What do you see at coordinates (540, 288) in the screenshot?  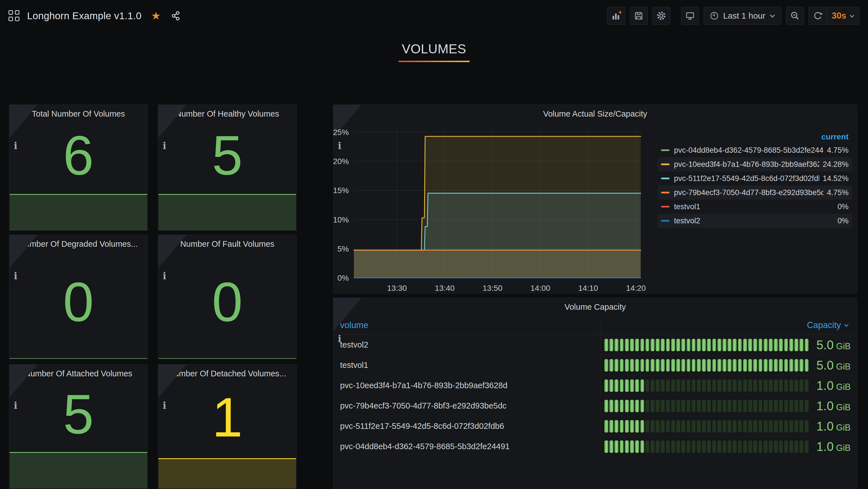 I see `svg-text: 14:00` at bounding box center [540, 288].